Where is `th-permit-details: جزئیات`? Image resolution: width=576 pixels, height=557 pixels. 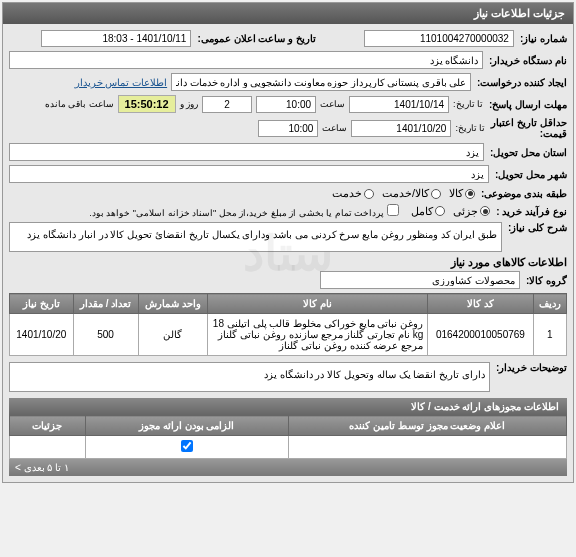
th-permit-details: جزئیات is located at coordinates (48, 426).